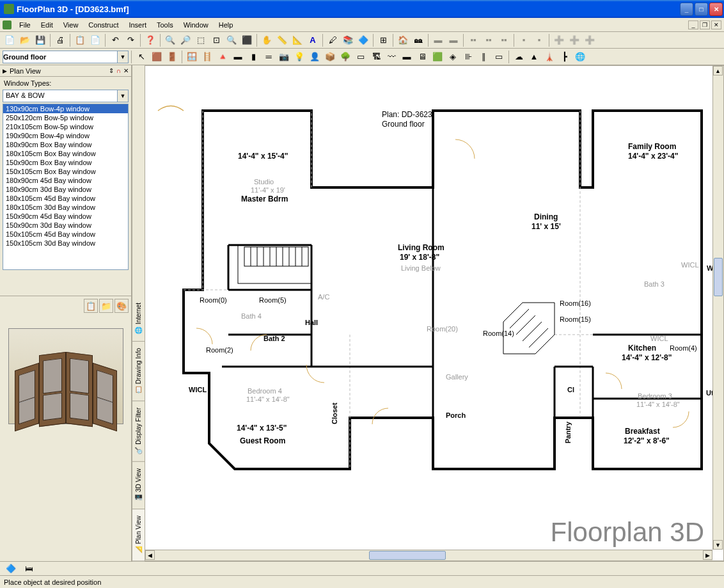 Image resolution: width=724 pixels, height=588 pixels. What do you see at coordinates (65, 127) in the screenshot?
I see `list-item: 210x105cm Bow-5p window` at bounding box center [65, 127].